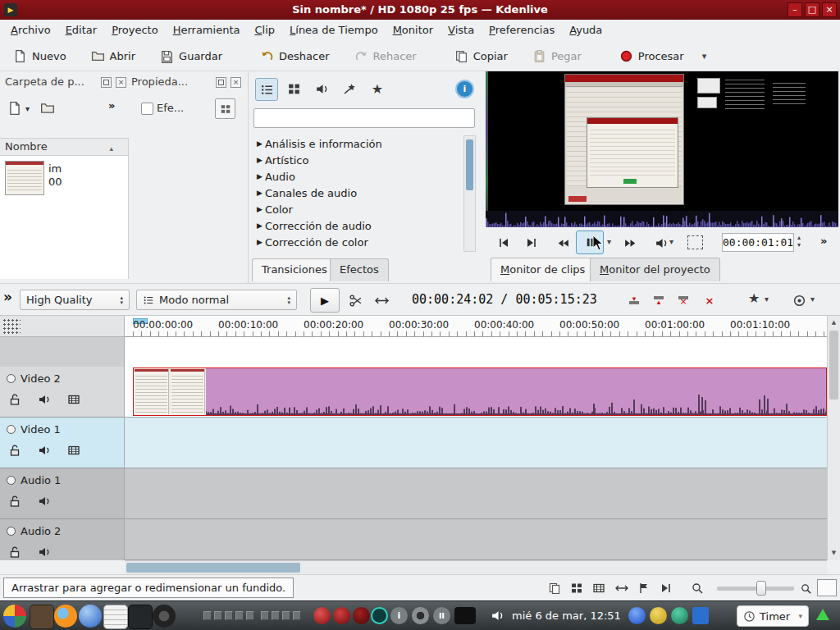 This screenshot has width=840, height=630. Describe the element at coordinates (11, 326) in the screenshot. I see `drag-handle-icon` at that location.